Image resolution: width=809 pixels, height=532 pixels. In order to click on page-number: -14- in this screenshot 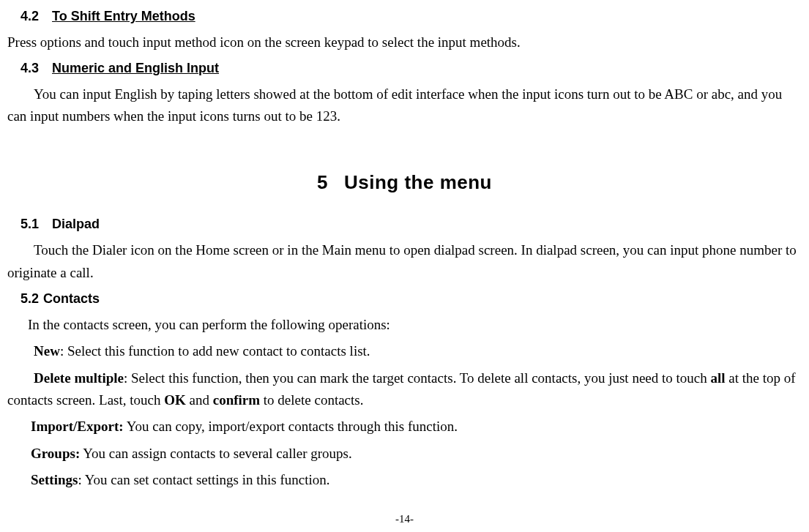, I will do `click(404, 519)`.